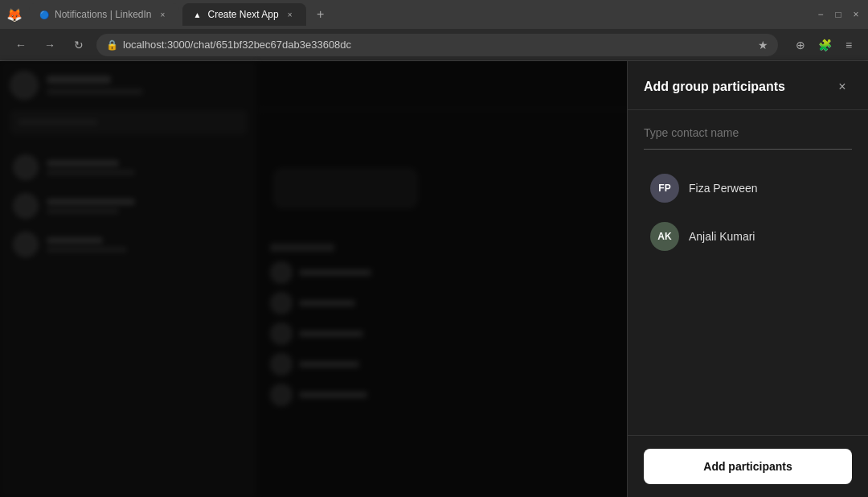 The width and height of the screenshot is (868, 497). What do you see at coordinates (842, 87) in the screenshot?
I see `modal-close-button: ×` at bounding box center [842, 87].